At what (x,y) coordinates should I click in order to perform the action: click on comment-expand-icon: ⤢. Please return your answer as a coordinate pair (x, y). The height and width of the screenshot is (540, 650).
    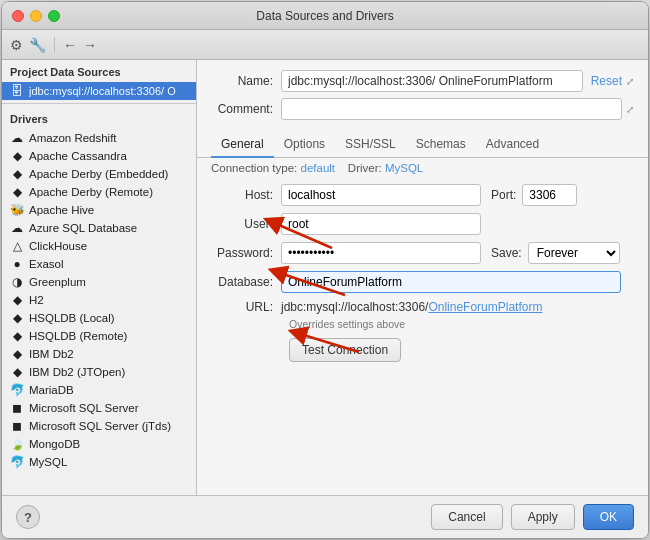
    Looking at the image, I should click on (630, 110).